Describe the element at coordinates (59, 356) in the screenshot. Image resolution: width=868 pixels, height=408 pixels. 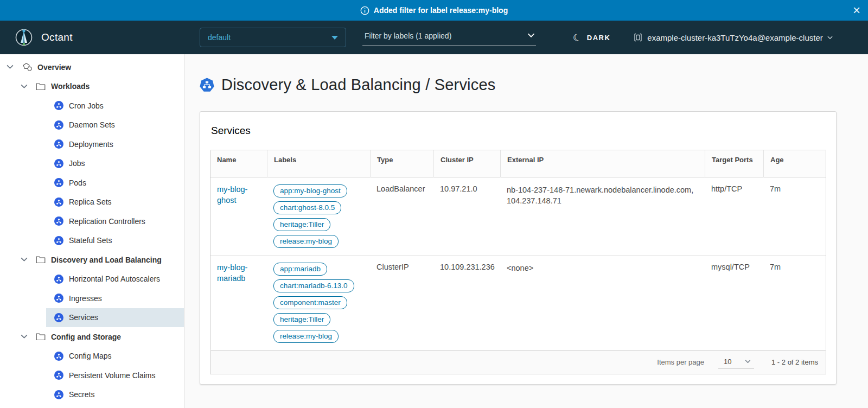
I see `config-maps-icon` at that location.